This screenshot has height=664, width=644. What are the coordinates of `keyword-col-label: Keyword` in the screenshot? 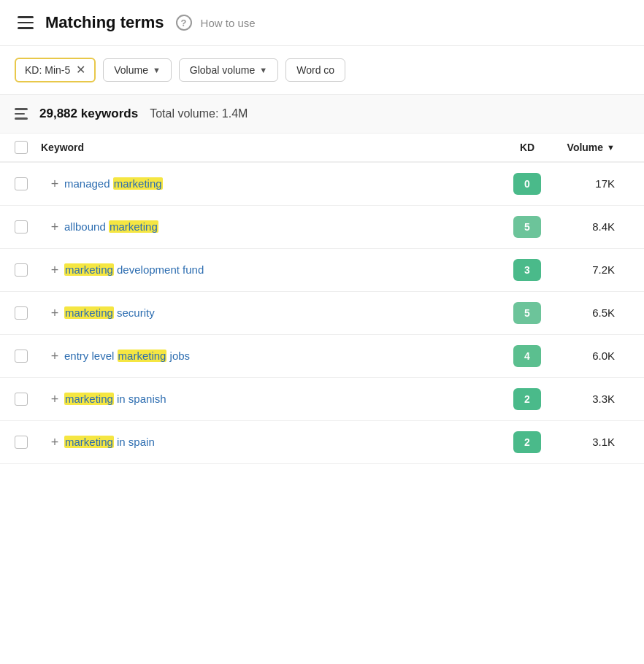 It's located at (63, 147).